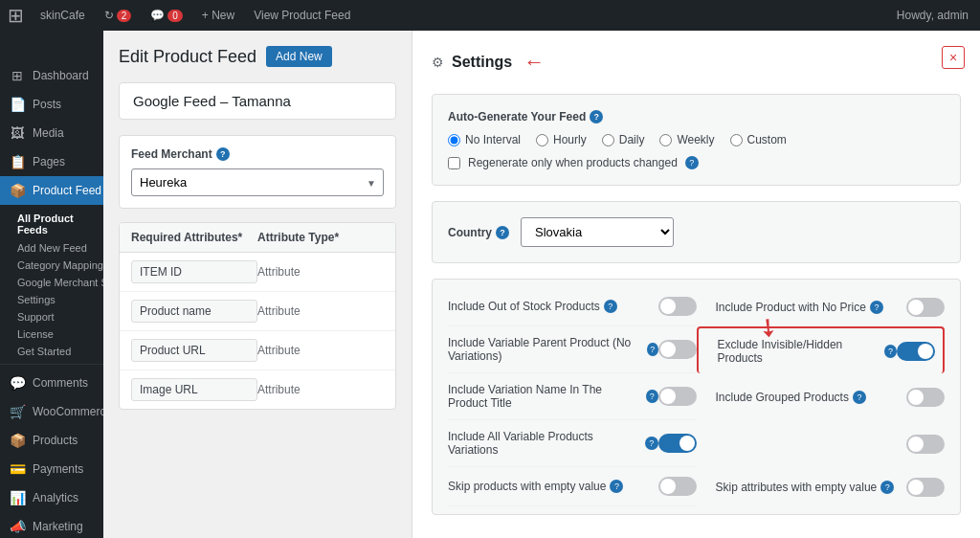 This screenshot has height=538, width=980. I want to click on all-variations-info-icon: ?, so click(652, 443).